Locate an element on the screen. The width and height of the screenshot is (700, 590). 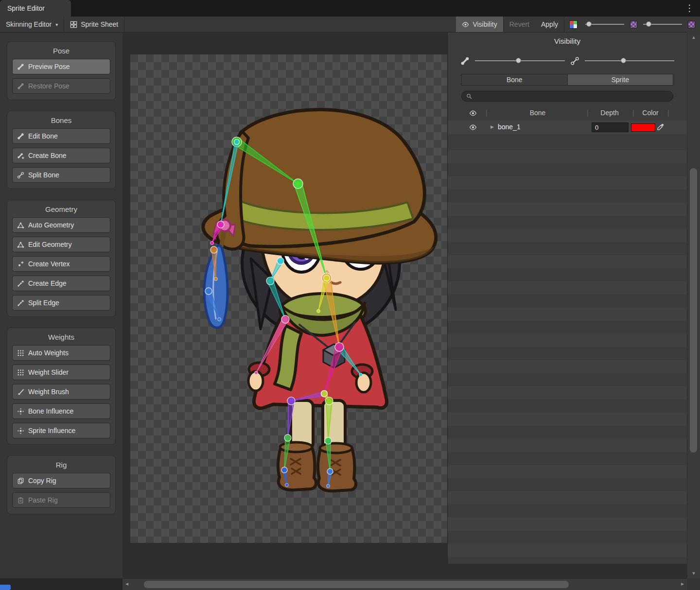
button-label: Create Bone is located at coordinates (48, 156).